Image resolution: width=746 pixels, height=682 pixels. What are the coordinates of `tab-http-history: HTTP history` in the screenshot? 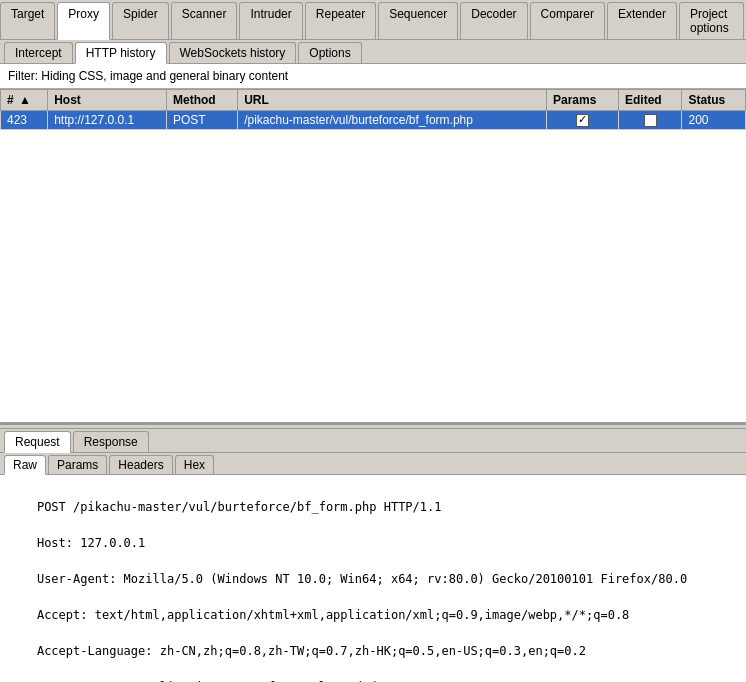 It's located at (121, 53).